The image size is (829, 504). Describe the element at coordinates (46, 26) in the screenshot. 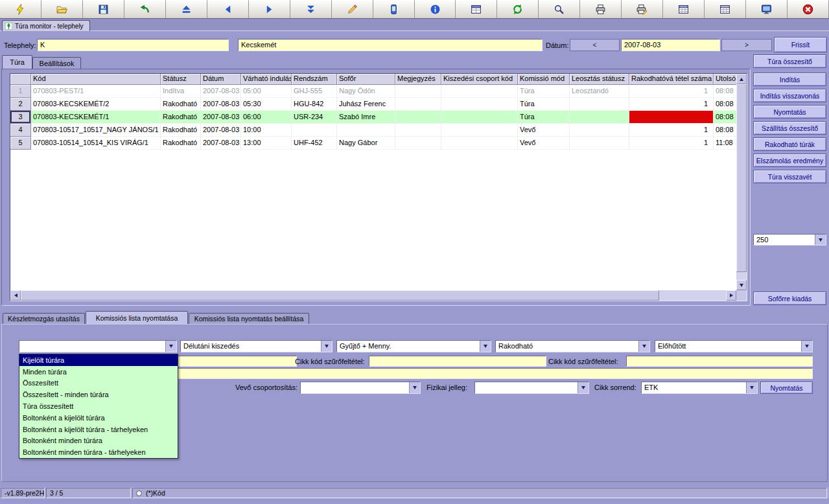

I see `doc-tab-tura-monitor: Túra monitor - telephely` at that location.